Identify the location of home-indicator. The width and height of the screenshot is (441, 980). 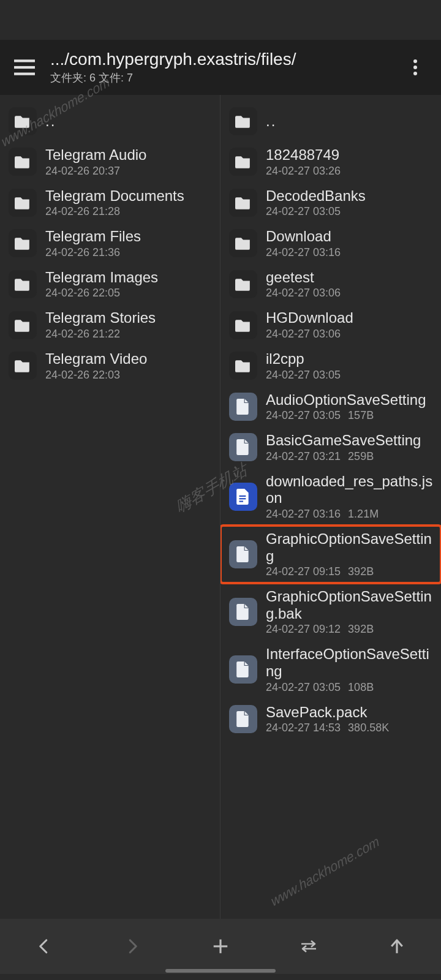
(221, 971).